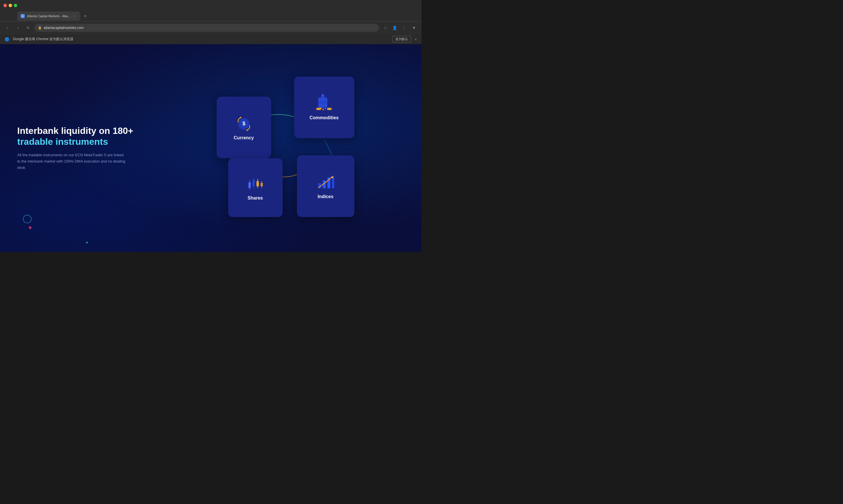 Image resolution: width=843 pixels, height=504 pixels. What do you see at coordinates (5, 5) in the screenshot?
I see `close-window-button` at bounding box center [5, 5].